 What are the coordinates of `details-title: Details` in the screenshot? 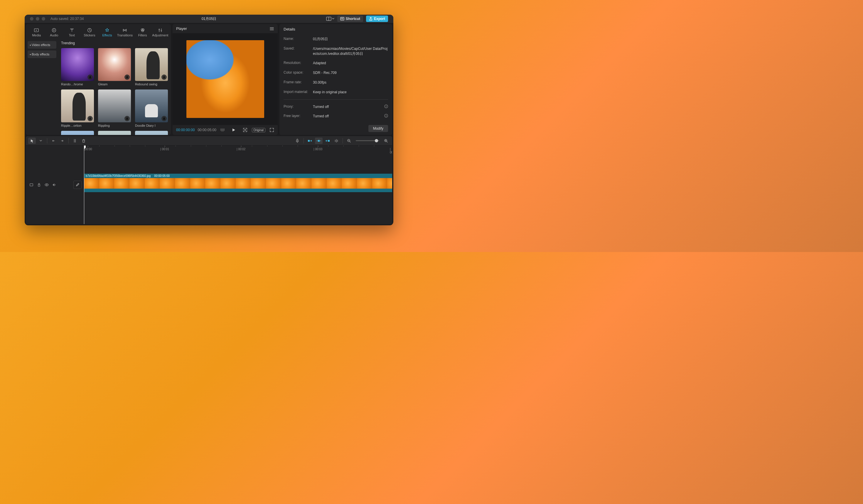 It's located at (336, 29).